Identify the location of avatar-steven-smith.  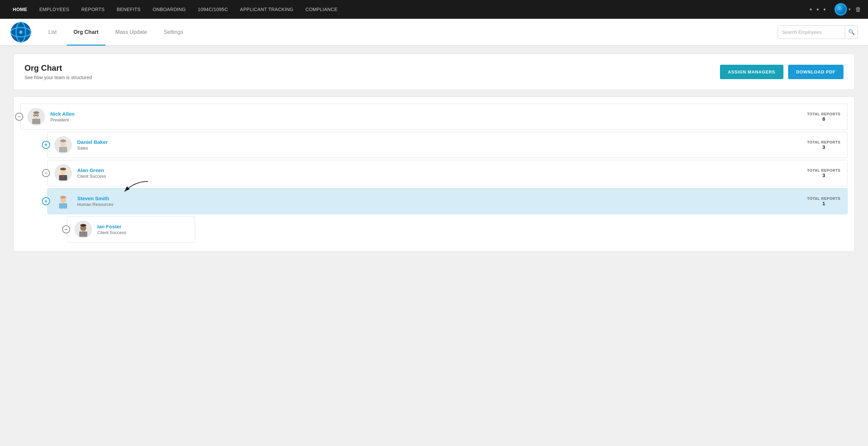
(63, 201).